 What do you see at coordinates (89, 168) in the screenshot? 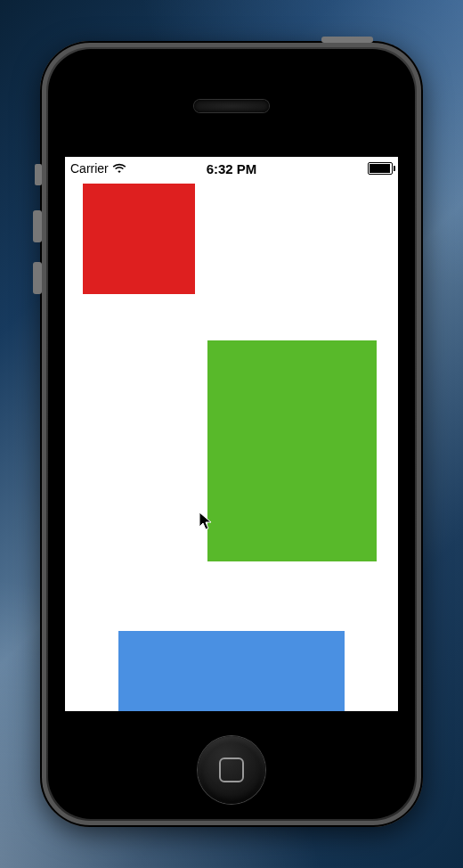
I see `carrier-label: Carrier` at bounding box center [89, 168].